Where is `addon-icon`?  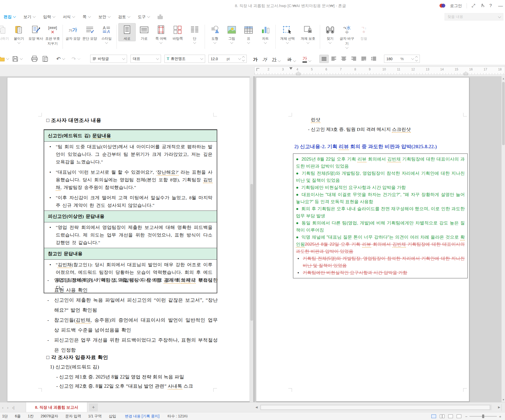
addon-icon is located at coordinates (160, 17).